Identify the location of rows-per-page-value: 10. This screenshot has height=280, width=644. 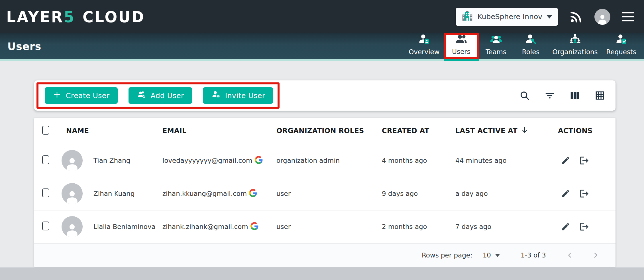
(487, 255).